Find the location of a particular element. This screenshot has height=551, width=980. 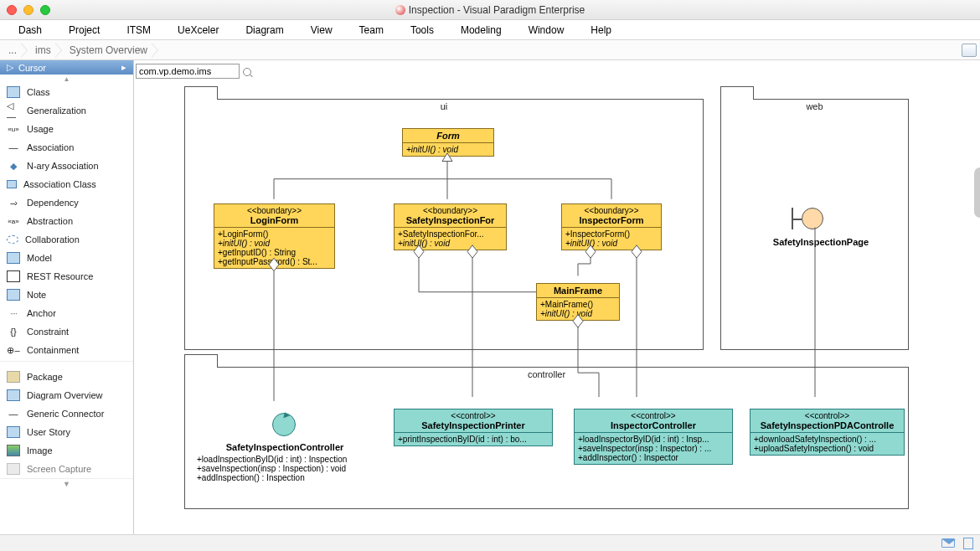

palette-assoc-class: Association Class is located at coordinates (67, 184).